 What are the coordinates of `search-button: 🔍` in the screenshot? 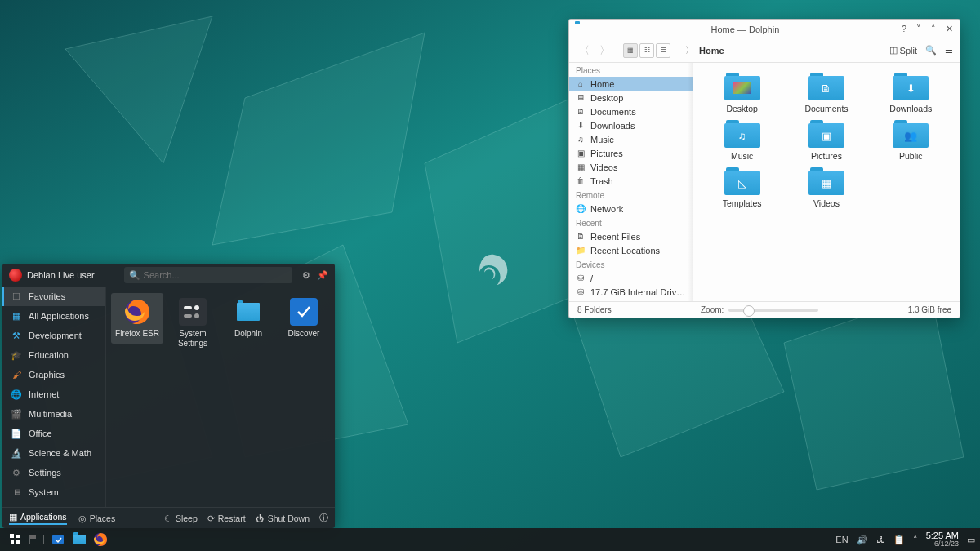 It's located at (931, 51).